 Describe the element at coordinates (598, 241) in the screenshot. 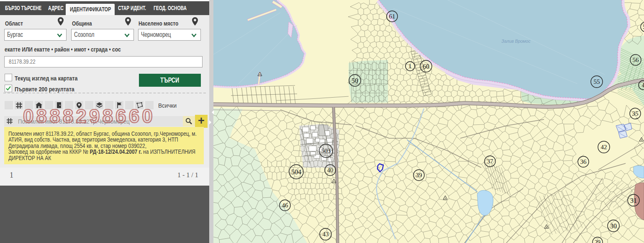

I see `svg-text: 29` at that location.